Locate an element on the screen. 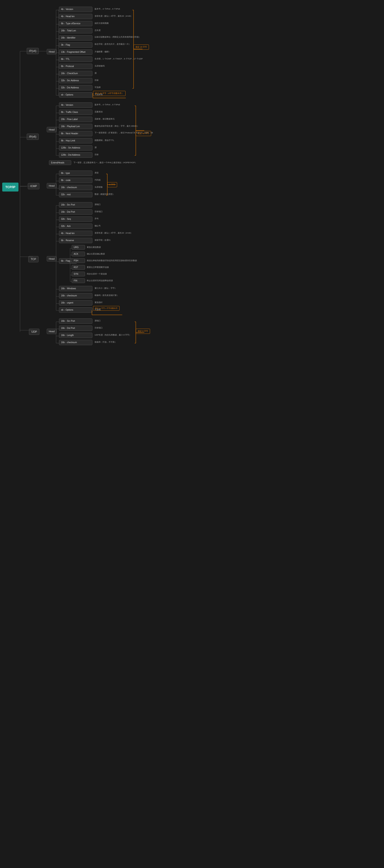  tcp-urgent: 16b：urgent is located at coordinates (75, 303).